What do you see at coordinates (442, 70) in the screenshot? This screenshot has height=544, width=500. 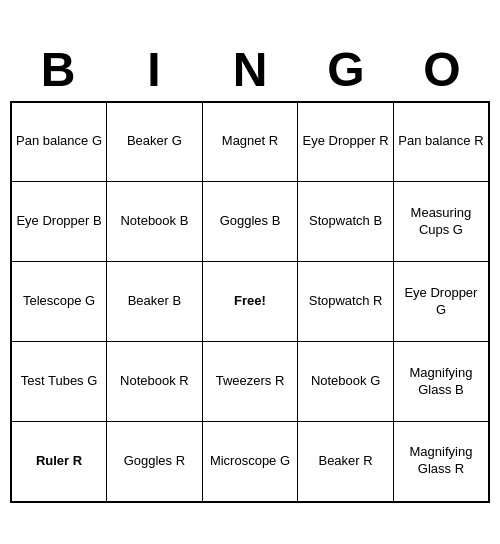 I see `header-letter-o: O` at bounding box center [442, 70].